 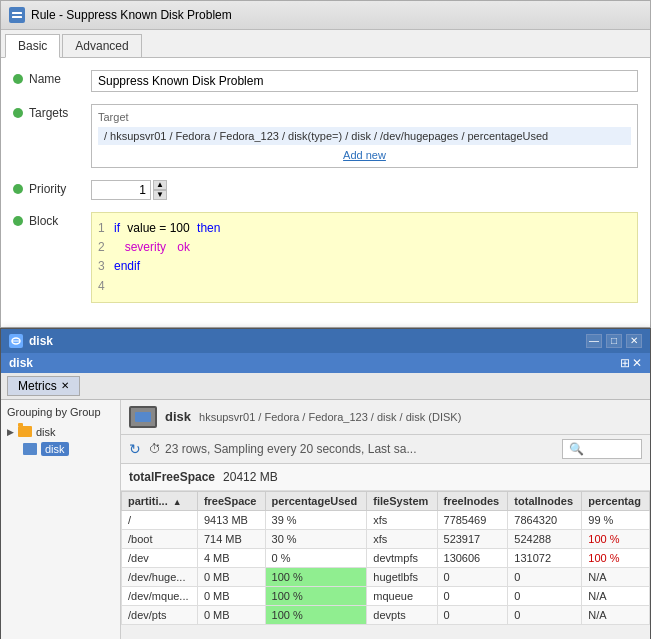 What do you see at coordinates (44, 221) in the screenshot?
I see `block-label: Block` at bounding box center [44, 221].